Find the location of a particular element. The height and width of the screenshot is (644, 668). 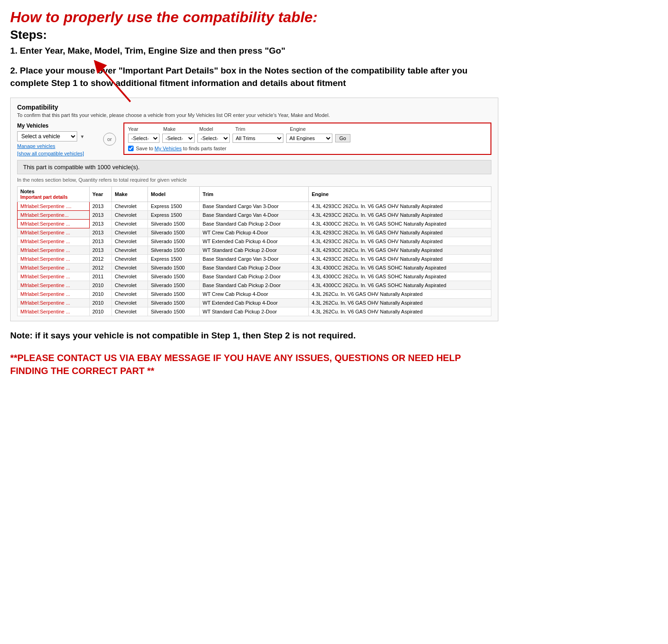

trim-cell: Base Standard Cargo Van 4-Door is located at coordinates (254, 215).